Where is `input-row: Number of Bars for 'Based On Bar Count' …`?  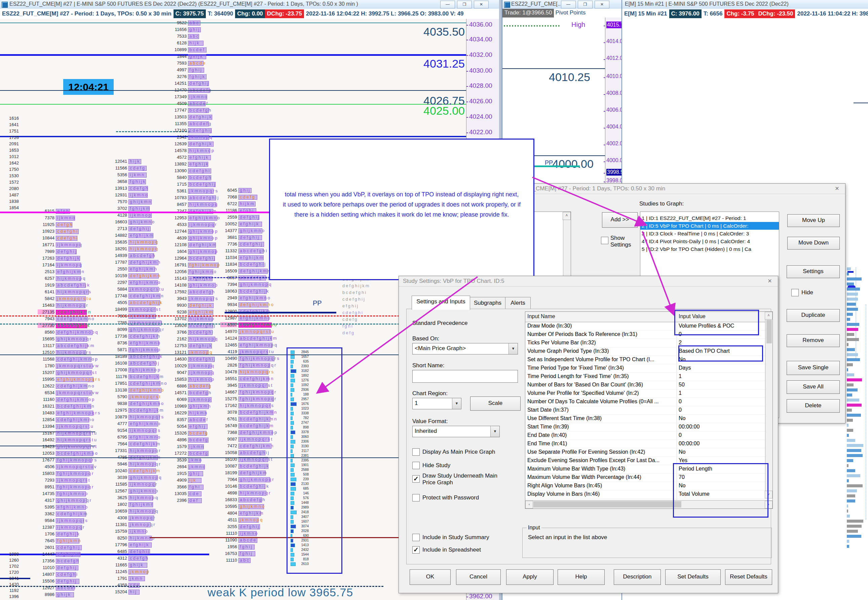 input-row: Number of Bars for 'Based On Bar Count' … is located at coordinates (649, 385).